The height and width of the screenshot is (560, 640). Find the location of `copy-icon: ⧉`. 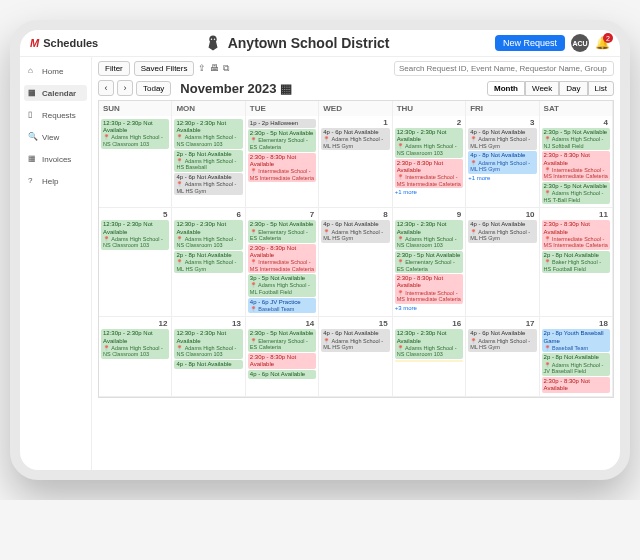

copy-icon: ⧉ is located at coordinates (226, 68).